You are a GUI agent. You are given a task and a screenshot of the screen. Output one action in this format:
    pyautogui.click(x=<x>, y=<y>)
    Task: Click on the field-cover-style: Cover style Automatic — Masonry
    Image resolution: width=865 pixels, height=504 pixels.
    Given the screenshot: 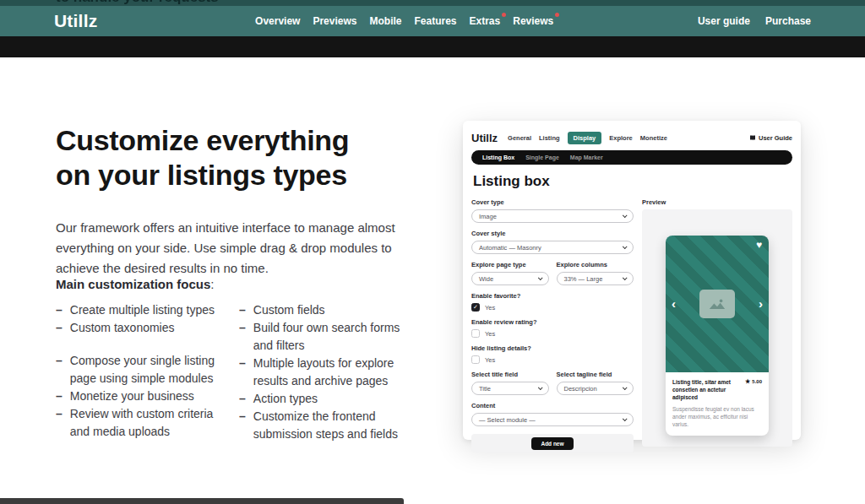 What is the action you would take?
    pyautogui.click(x=552, y=241)
    